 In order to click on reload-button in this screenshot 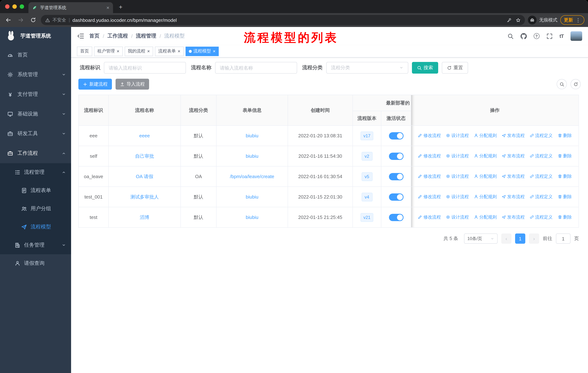, I will do `click(33, 20)`.